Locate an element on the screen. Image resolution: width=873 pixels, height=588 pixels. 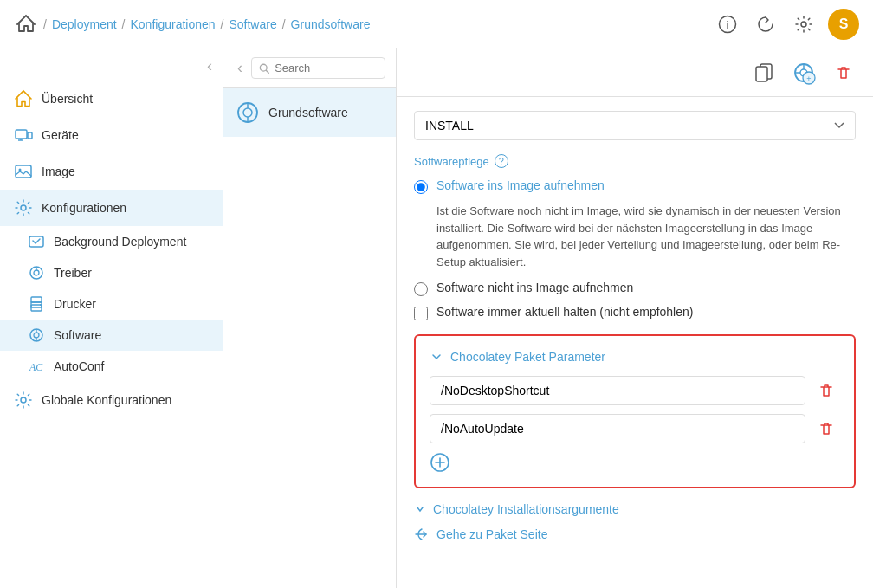
option2-radio is located at coordinates (421, 289).